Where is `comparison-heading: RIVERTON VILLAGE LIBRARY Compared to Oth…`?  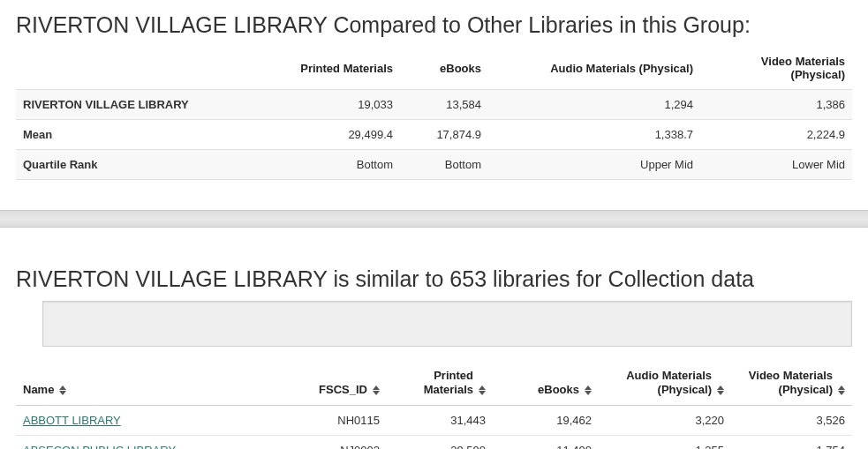
comparison-heading: RIVERTON VILLAGE LIBRARY Compared to Oth… is located at coordinates (434, 25).